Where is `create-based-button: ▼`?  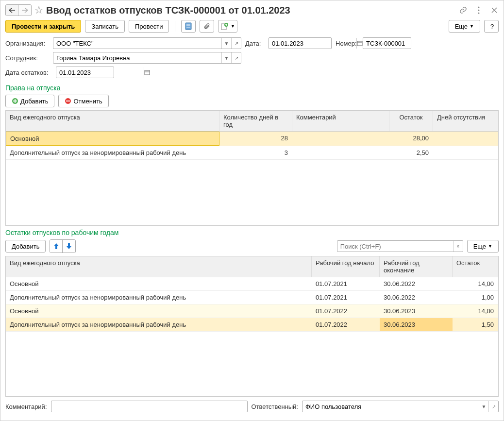 create-based-button: ▼ is located at coordinates (228, 26).